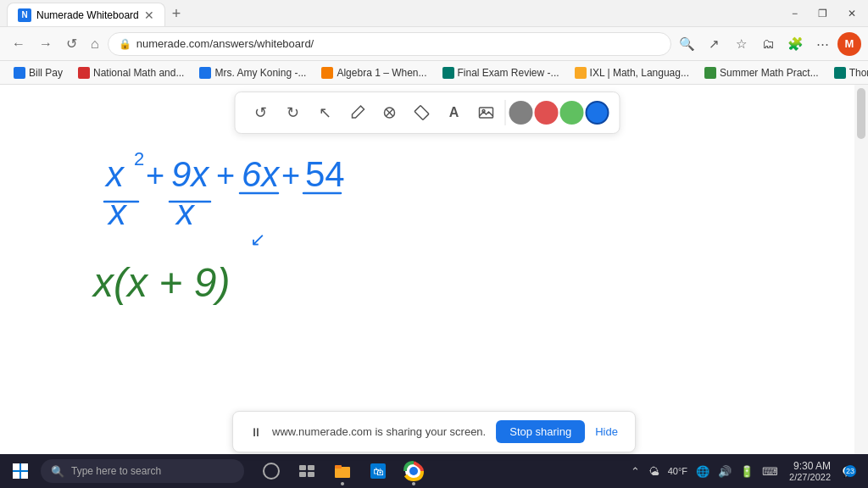 The width and height of the screenshot is (868, 488). I want to click on clock-date: 2/27/2022, so click(810, 477).